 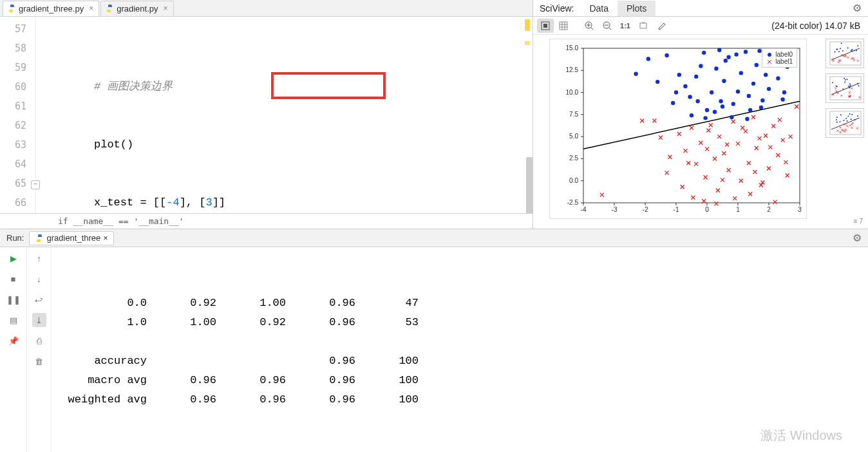 I want to click on console-row: accuracy0.96100, so click(x=466, y=361).